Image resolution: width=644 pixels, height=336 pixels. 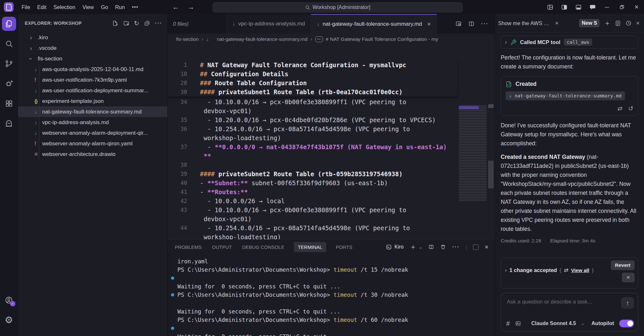 What do you see at coordinates (638, 23) in the screenshot?
I see `close-chat-panel-icon: ×` at bounding box center [638, 23].